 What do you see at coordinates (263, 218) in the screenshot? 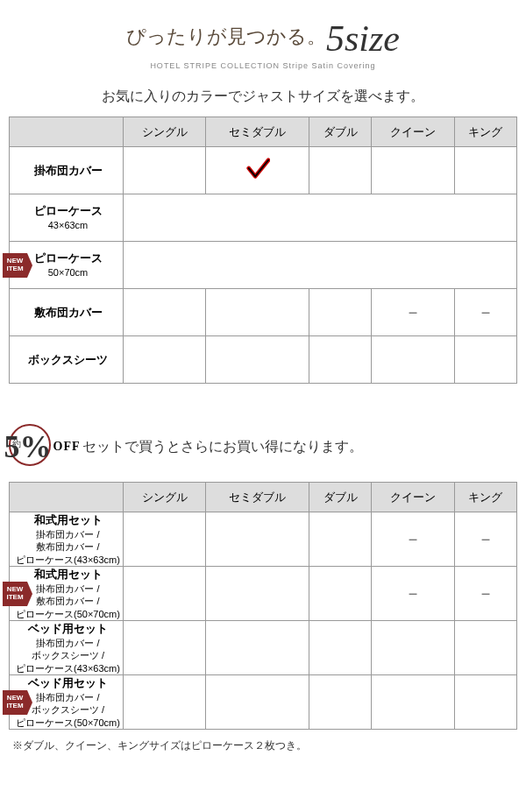
I see `table-row: ピローケース 43×63cm` at bounding box center [263, 218].